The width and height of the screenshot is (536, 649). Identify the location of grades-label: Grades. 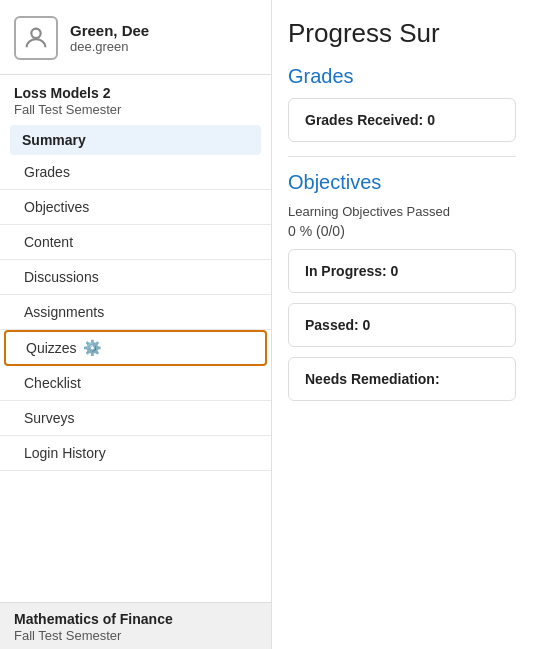
(47, 172).